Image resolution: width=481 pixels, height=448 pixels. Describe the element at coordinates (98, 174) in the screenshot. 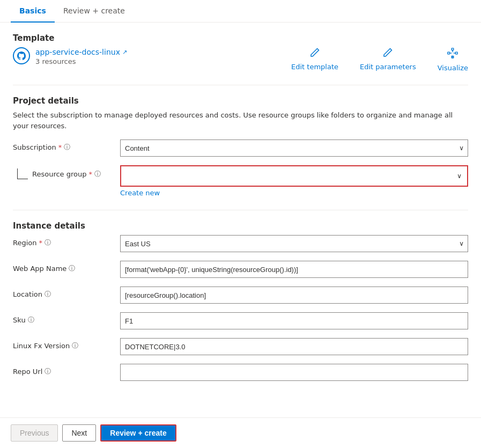

I see `resource-group-info-icon: ⓘ` at that location.